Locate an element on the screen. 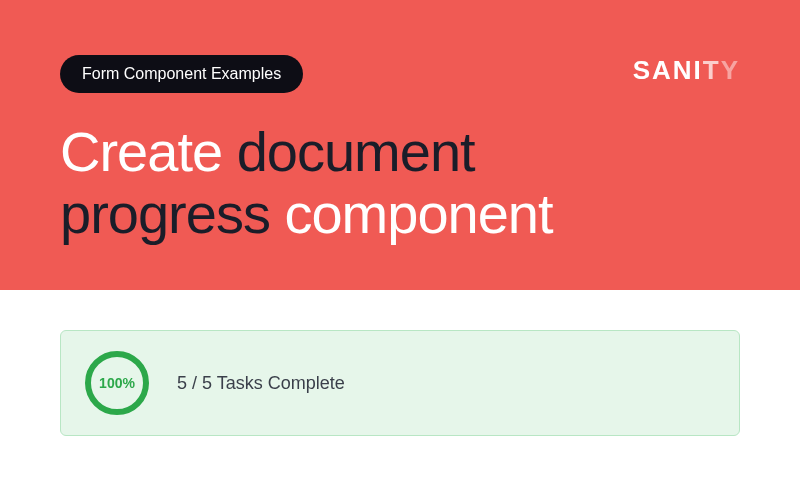 Image resolution: width=800 pixels, height=500 pixels. progress-ring-icon: 100% is located at coordinates (117, 383).